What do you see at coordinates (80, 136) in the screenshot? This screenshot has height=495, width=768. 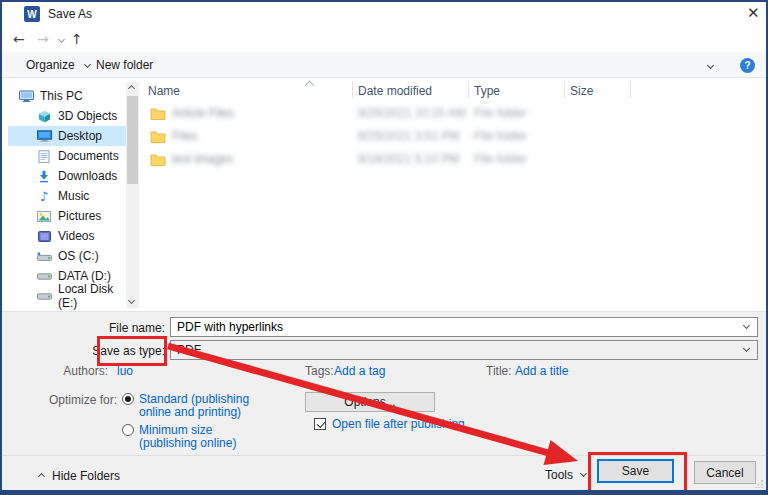 I see `sidebar-item-label: Desktop` at bounding box center [80, 136].